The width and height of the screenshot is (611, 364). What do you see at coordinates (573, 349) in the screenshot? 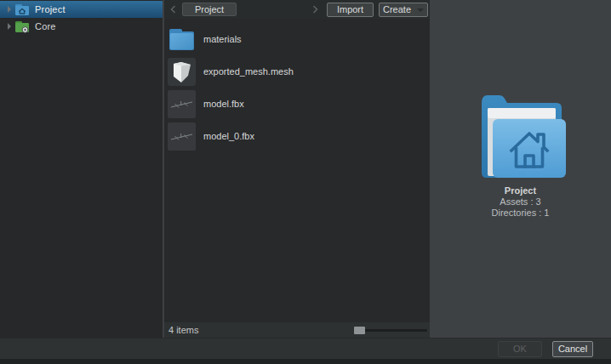
I see `cancel-button: Cancel` at bounding box center [573, 349].